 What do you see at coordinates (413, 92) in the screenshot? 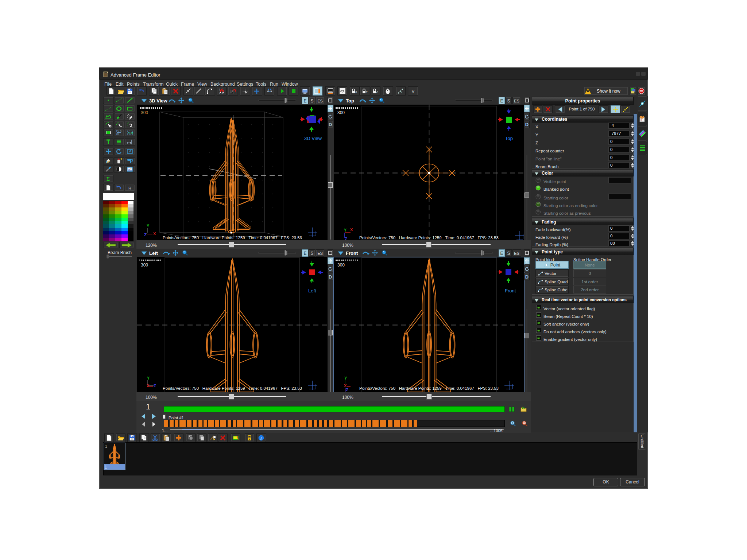
I see `svg-text: V` at bounding box center [413, 92].